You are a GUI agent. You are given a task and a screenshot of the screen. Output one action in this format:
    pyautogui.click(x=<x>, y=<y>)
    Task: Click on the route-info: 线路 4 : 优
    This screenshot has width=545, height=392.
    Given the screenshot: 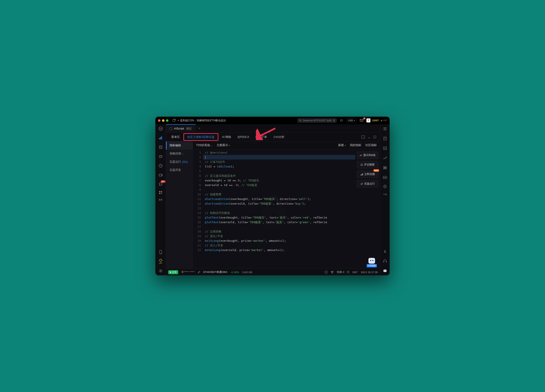 What is the action you would take?
    pyautogui.click(x=343, y=272)
    